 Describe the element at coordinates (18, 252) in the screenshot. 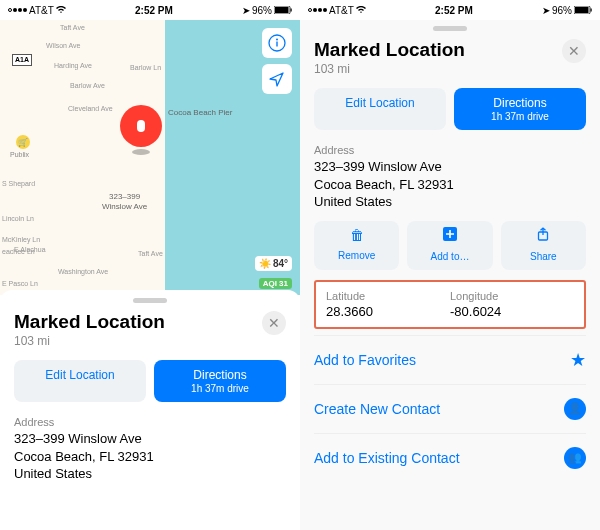

I see `road-label: eachee Ln` at that location.